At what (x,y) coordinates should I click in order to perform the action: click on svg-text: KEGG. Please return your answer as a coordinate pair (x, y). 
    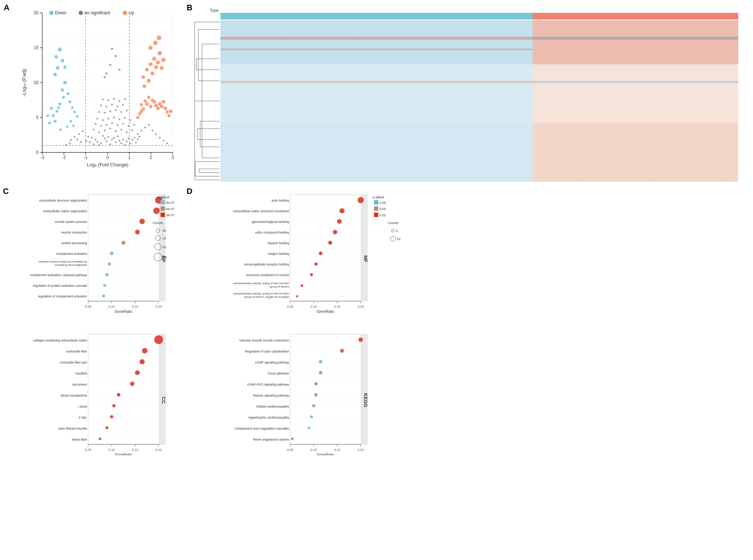
    Looking at the image, I should click on (366, 400).